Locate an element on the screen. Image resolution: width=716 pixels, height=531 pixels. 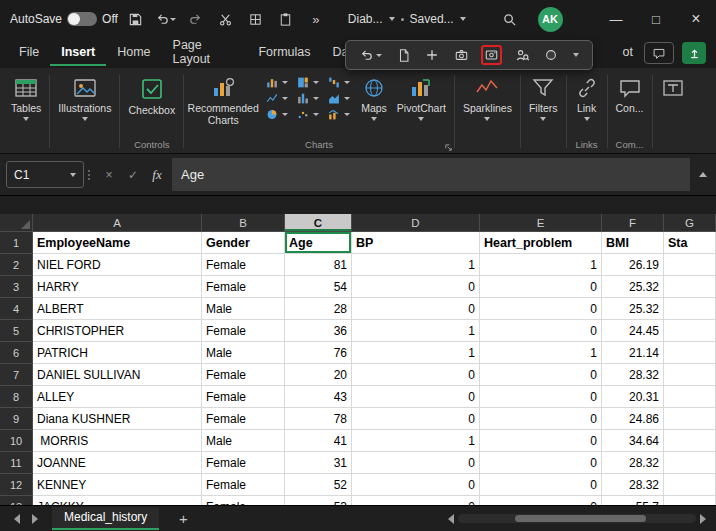
record-button is located at coordinates (551, 55).